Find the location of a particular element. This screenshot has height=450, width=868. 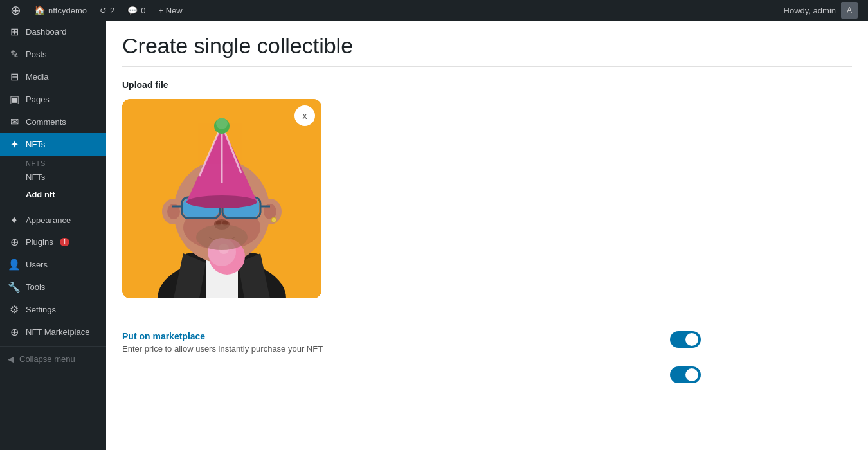

sidebar-item-nfts: ✦ NFTs is located at coordinates (53, 144).